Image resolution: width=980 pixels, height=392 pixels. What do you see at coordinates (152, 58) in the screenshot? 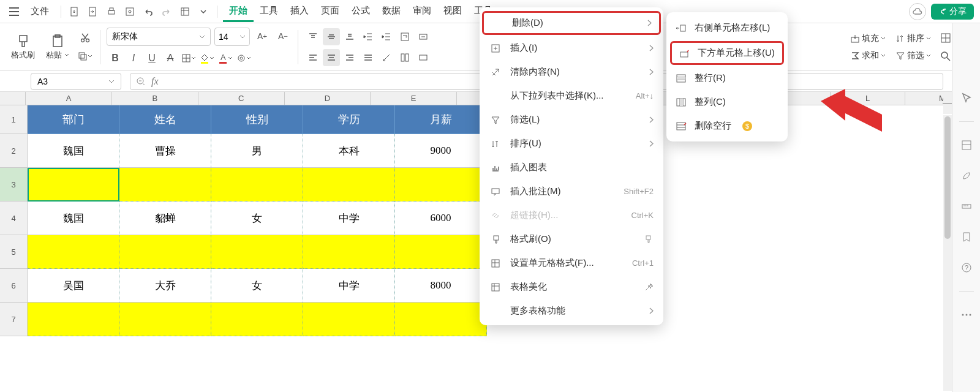
I see `underline-icon: U` at bounding box center [152, 58].